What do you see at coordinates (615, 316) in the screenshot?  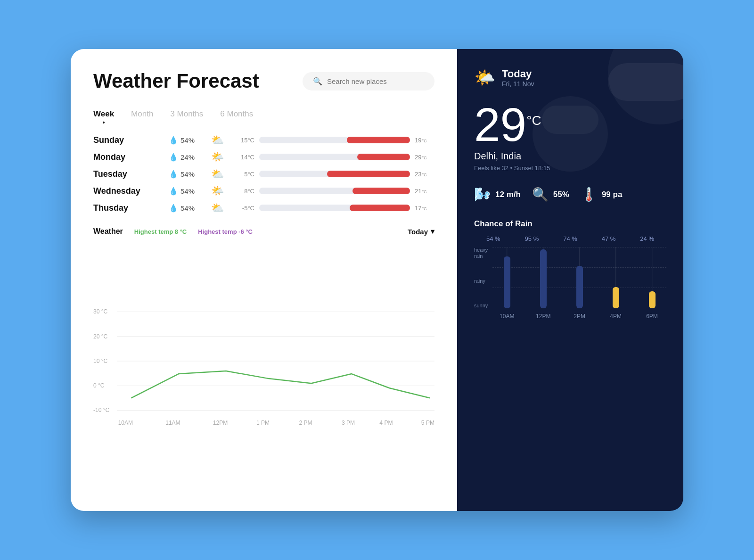 I see `time-label-4pm: 4PM` at bounding box center [615, 316].